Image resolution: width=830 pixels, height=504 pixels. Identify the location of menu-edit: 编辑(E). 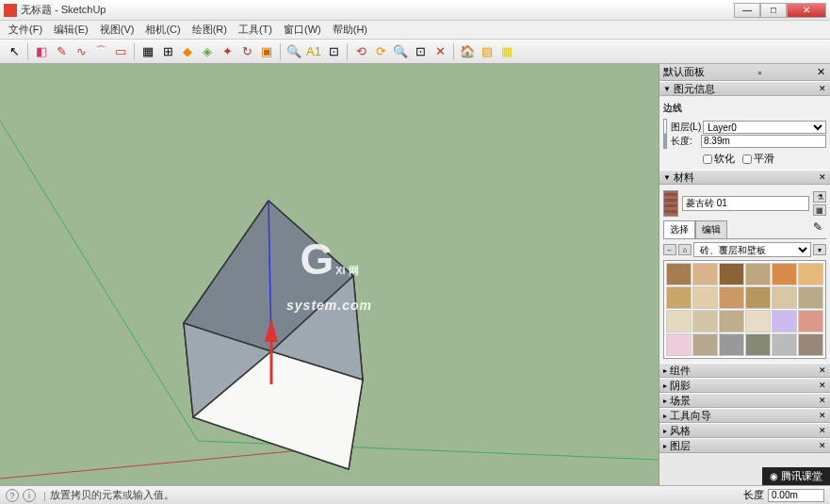
(72, 30).